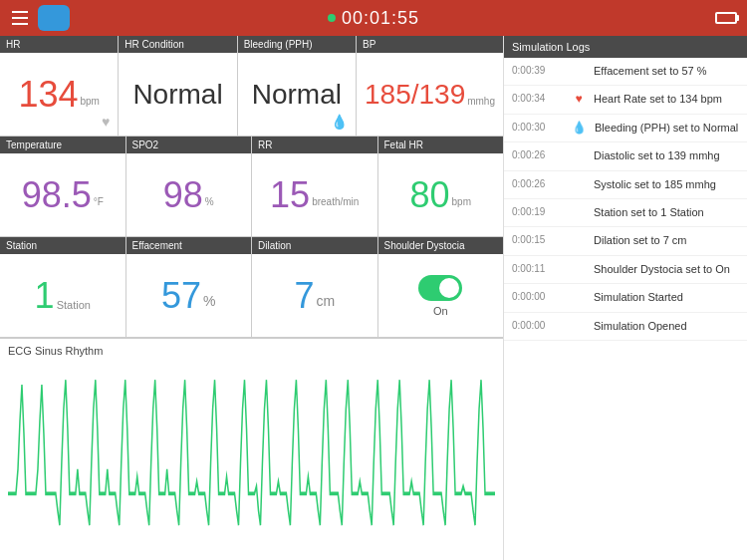 The image size is (747, 560). What do you see at coordinates (625, 270) in the screenshot?
I see `log-item: 0:00:11Shoulder Dystocia set to On` at bounding box center [625, 270].